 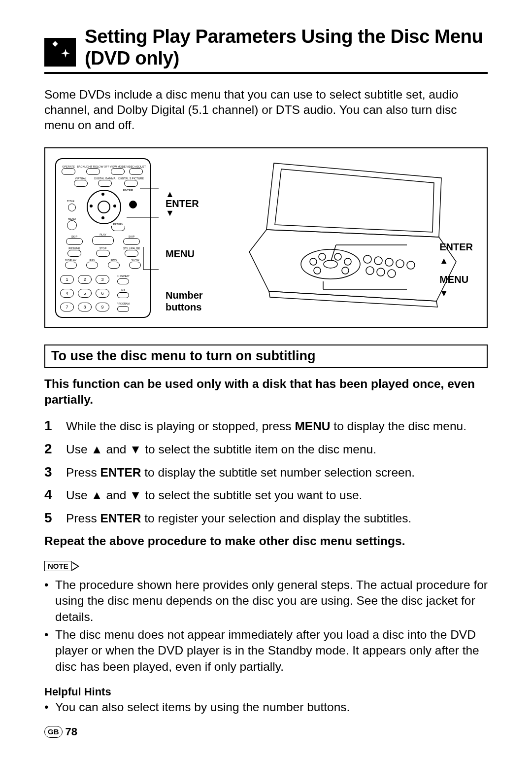 What do you see at coordinates (266, 692) in the screenshot?
I see `helpful-hints-title: Helpful Hints` at bounding box center [266, 692].